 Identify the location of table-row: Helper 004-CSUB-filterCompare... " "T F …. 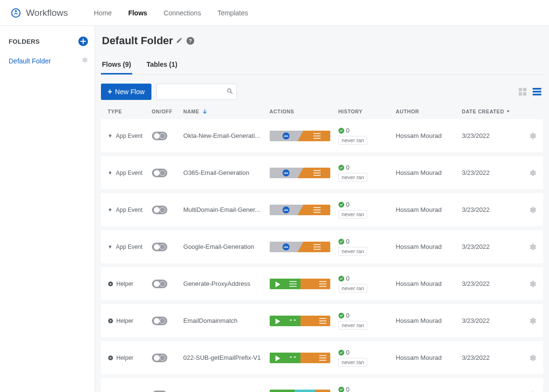
(322, 385).